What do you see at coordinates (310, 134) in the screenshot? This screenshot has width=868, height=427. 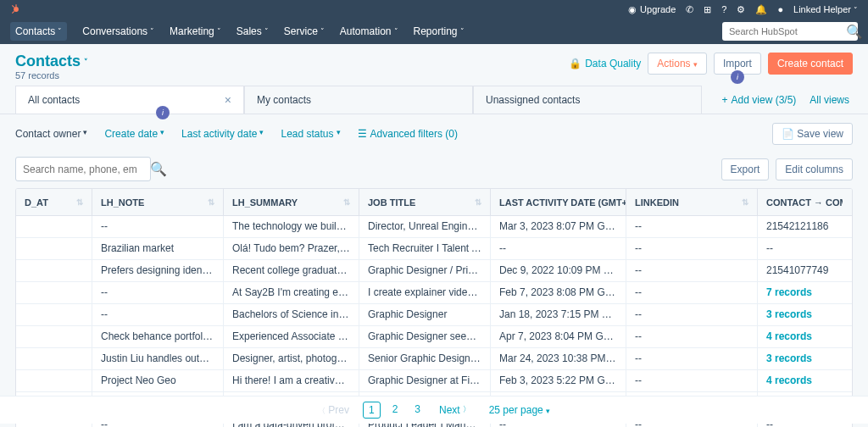 I see `filter-lead-status: Lead status ▾` at bounding box center [310, 134].